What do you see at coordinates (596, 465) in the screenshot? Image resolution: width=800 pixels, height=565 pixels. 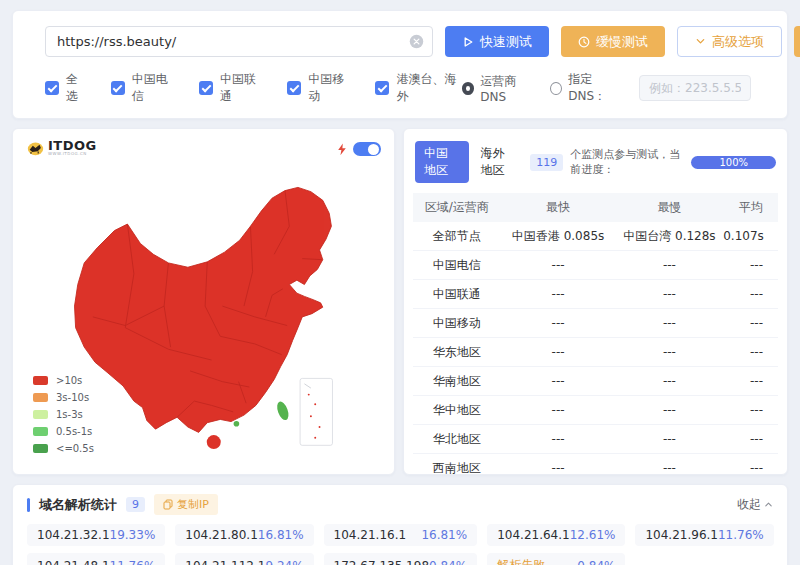 I see `table-row: 西南地区 --- --- ---` at bounding box center [596, 465].